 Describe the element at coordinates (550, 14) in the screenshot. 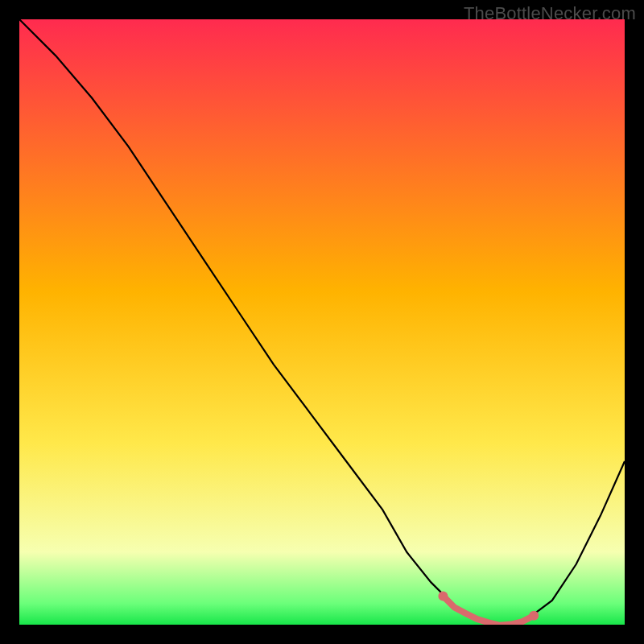

I see `watermark-text: TheBottleNecker.com` at that location.